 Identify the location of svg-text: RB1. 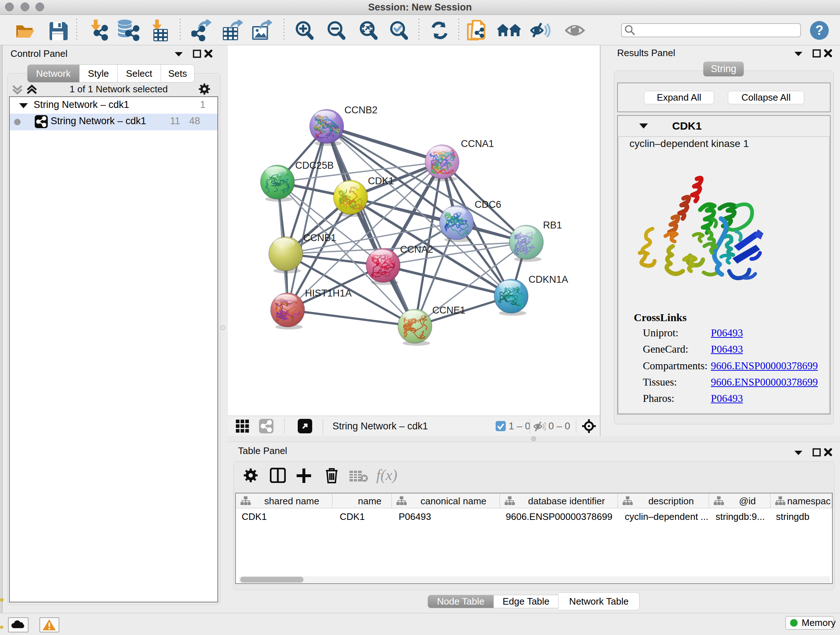
(553, 225).